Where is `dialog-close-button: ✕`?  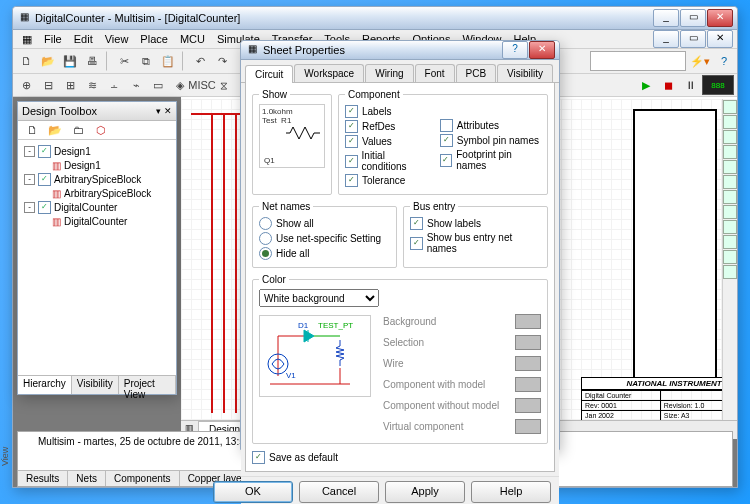 dialog-close-button: ✕ is located at coordinates (542, 50).